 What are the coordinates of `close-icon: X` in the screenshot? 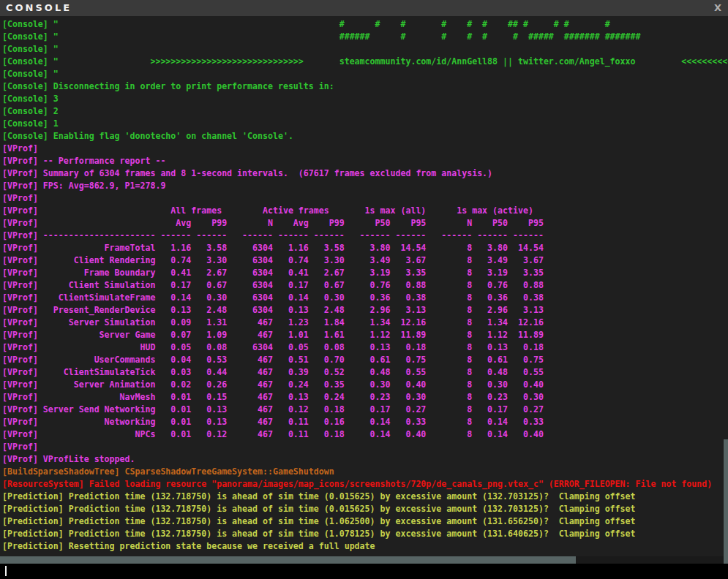 It's located at (718, 7).